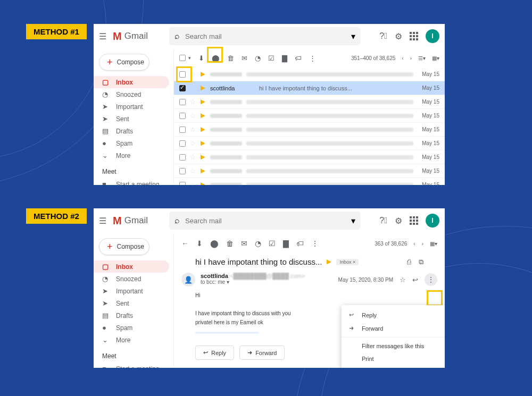  Describe the element at coordinates (189, 58) in the screenshot. I see `select-dropdown-icon: ▾` at that location.